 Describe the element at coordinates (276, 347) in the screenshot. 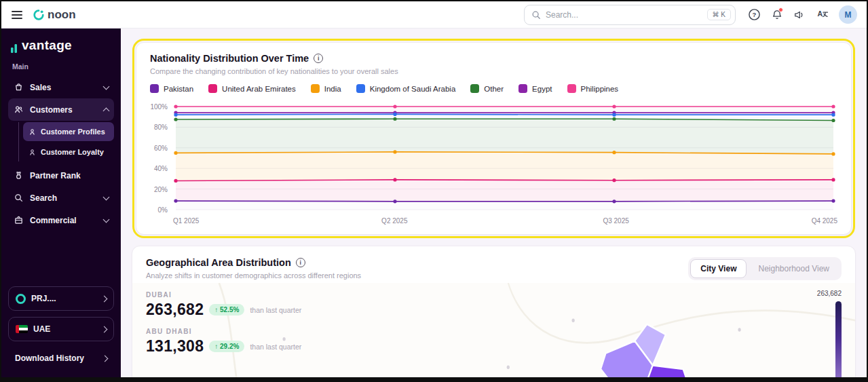

I see `change-note: than last quarter` at that location.